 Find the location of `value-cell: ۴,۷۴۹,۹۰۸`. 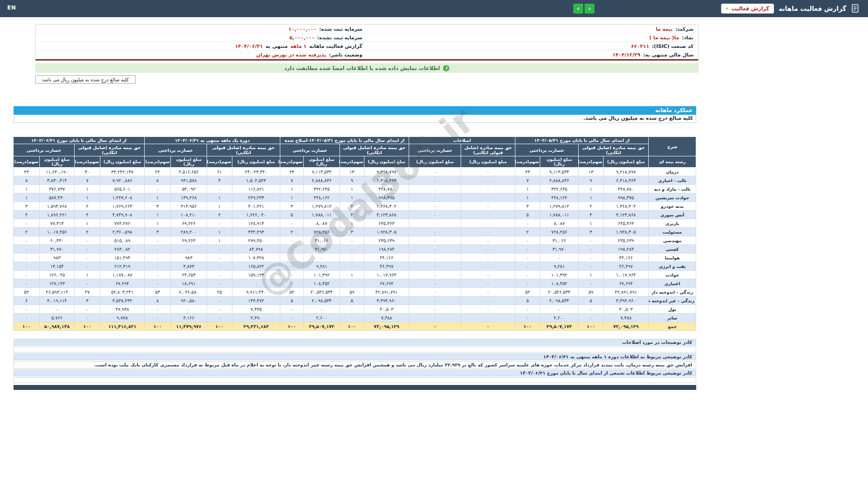

value-cell: ۴,۷۴۹,۹۰۸ is located at coordinates (122, 215).